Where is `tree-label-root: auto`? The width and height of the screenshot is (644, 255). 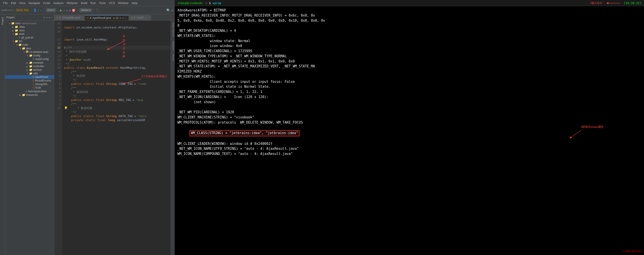 tree-label-root: auto is located at coordinates (18, 23).